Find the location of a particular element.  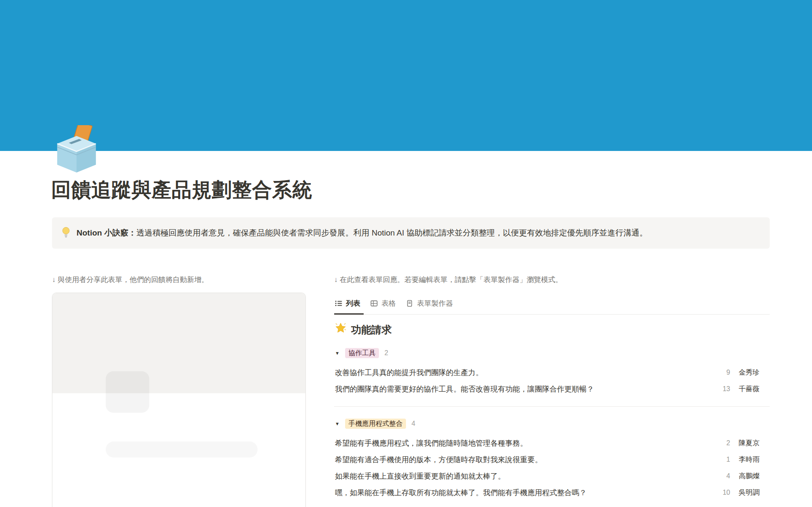

feedback-row: 希望能有適合手機使用的版本，方便隨時存取對我來說很重要。 1 李時雨 is located at coordinates (552, 459).